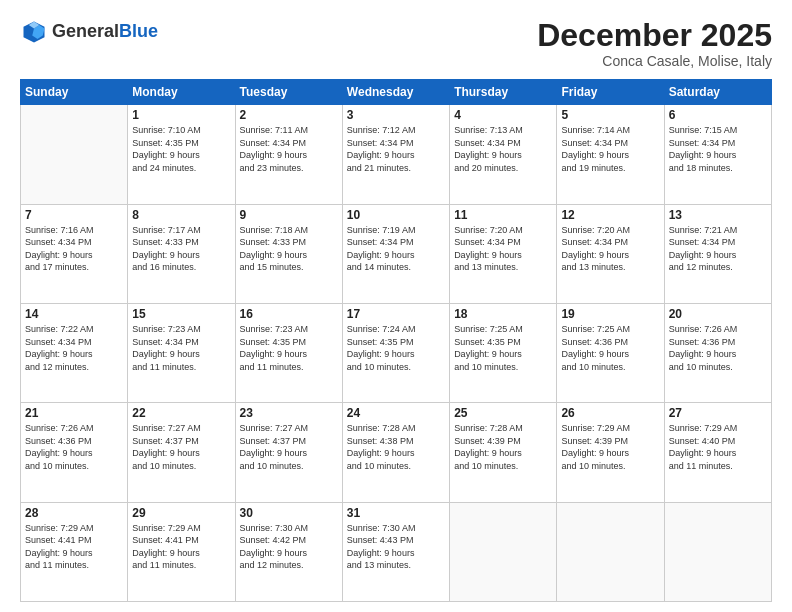 This screenshot has height=612, width=792. I want to click on calendar-cell: 19Sunrise: 7:25 AM Sunset: 4:36 PM Dayli…, so click(610, 352).